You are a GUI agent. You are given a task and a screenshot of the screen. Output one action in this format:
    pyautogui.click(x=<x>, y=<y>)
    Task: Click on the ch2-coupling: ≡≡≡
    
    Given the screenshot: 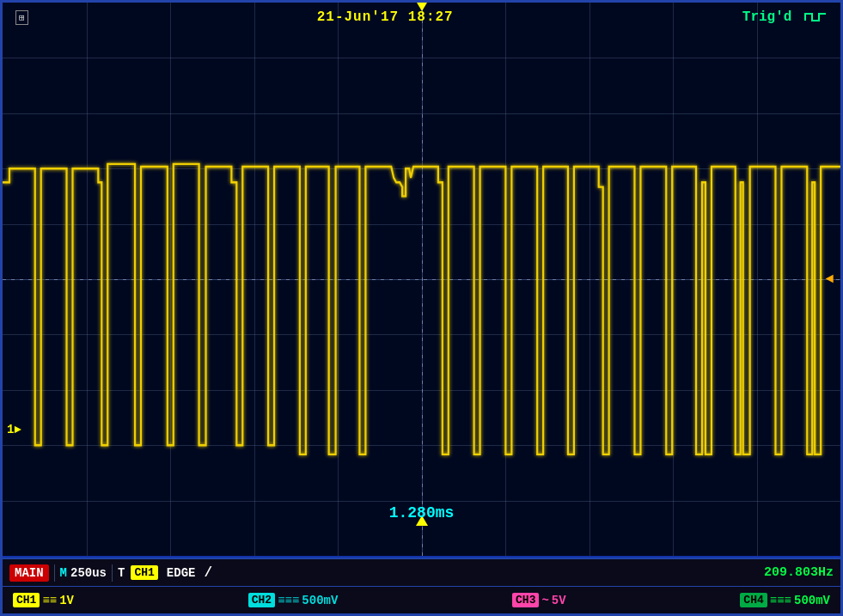 What is the action you would take?
    pyautogui.click(x=289, y=601)
    